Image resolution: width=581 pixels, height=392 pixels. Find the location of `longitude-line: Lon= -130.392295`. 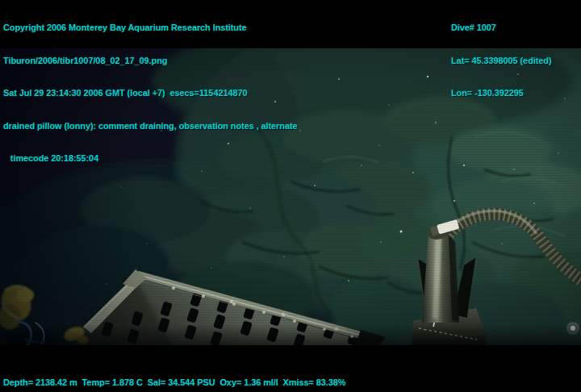

longitude-line: Lon= -130.392295 is located at coordinates (501, 94).